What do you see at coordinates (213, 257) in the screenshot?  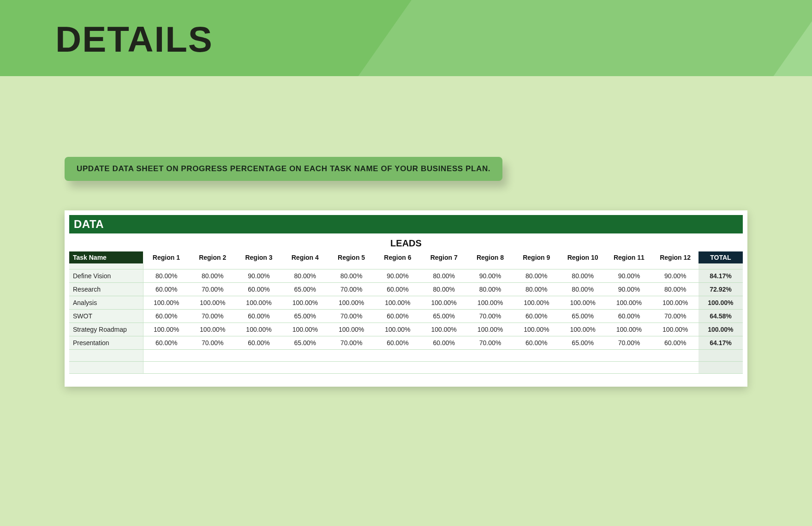 I see `col-region: Region 2` at bounding box center [213, 257].